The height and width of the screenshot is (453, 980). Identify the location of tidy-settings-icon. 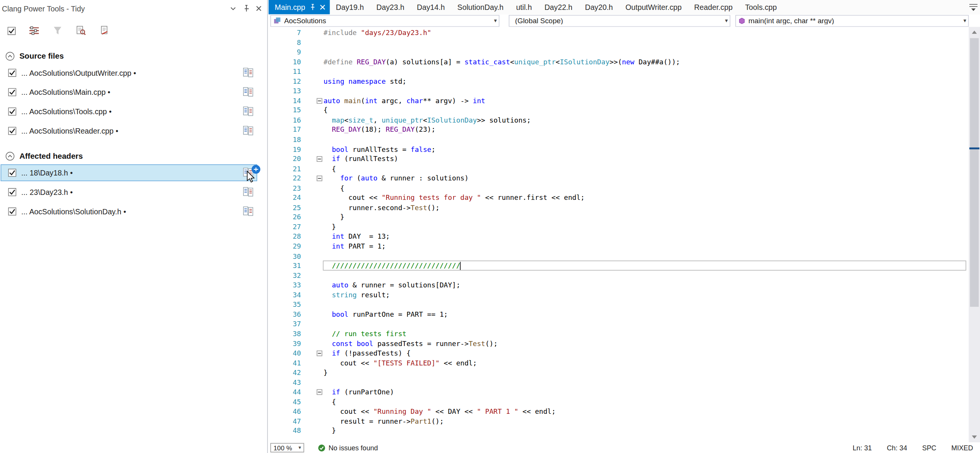
(34, 30).